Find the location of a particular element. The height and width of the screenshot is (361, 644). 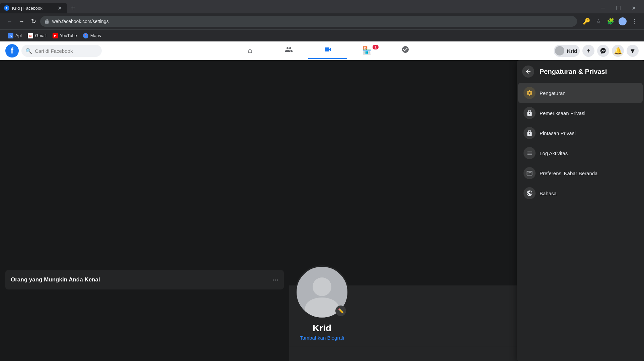

fb-search-bar: 🔍 is located at coordinates (62, 51).